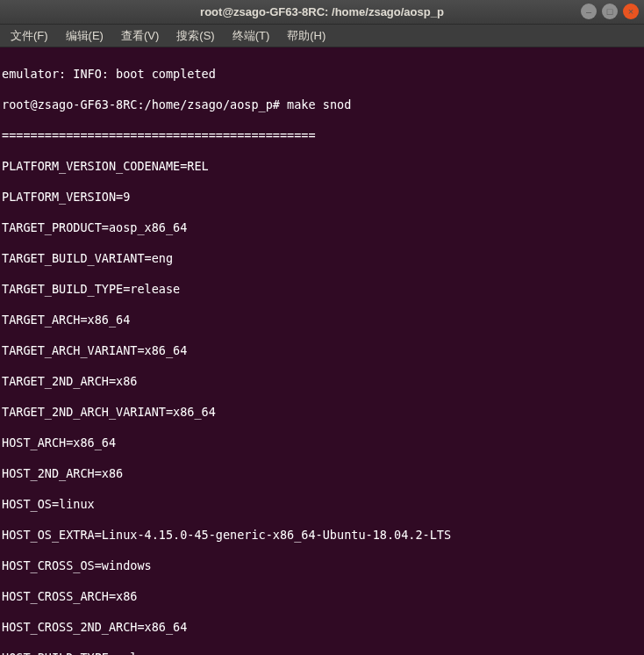  What do you see at coordinates (322, 36) in the screenshot?
I see `menubar: 文件(F) 编辑(E) 查看(V) 搜索(S) 终端(T) 帮助(H)` at bounding box center [322, 36].